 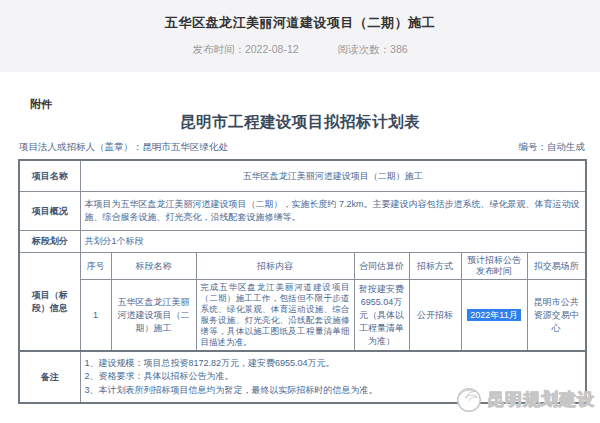 I want to click on row-label-division: 标段划分, so click(x=50, y=242).